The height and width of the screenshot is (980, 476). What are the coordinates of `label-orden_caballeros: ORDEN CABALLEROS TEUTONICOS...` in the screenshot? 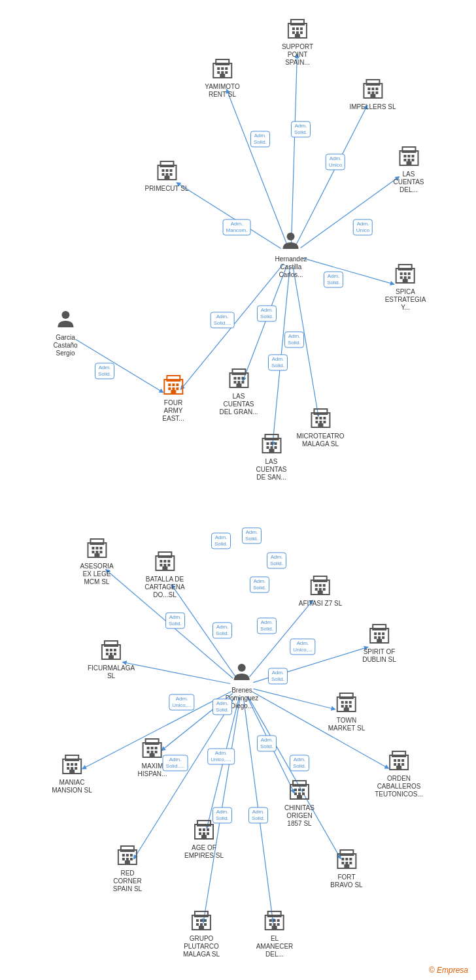 It's located at (399, 787).